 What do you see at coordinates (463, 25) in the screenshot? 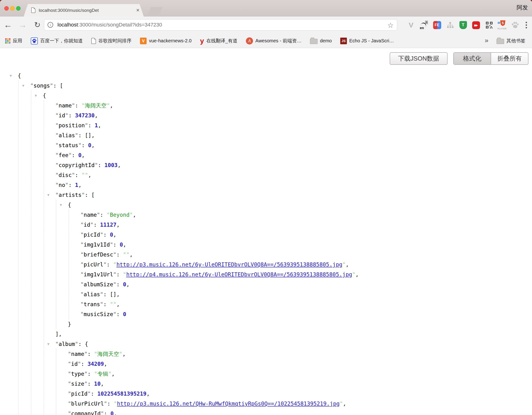
I see `tampermonkey-shield-icon: T` at bounding box center [463, 25].